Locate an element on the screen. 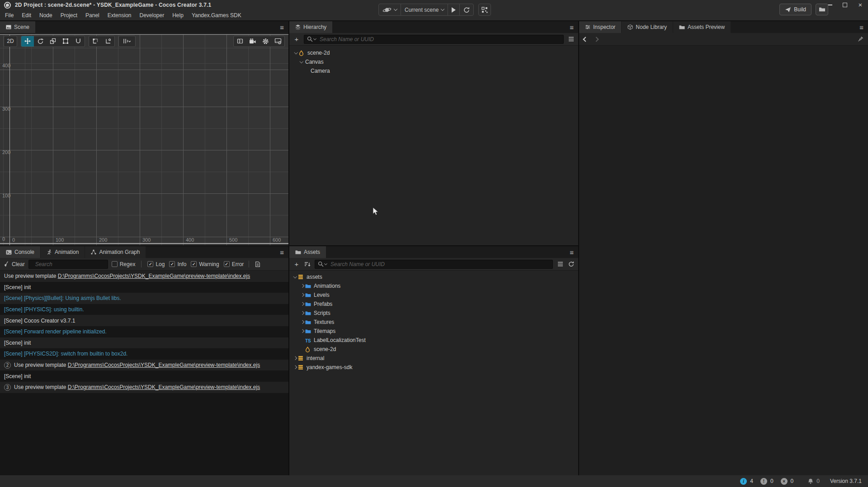 The image size is (868, 487). console-log-row: [Scene] Cocos Creator v3.7.1 is located at coordinates (144, 321).